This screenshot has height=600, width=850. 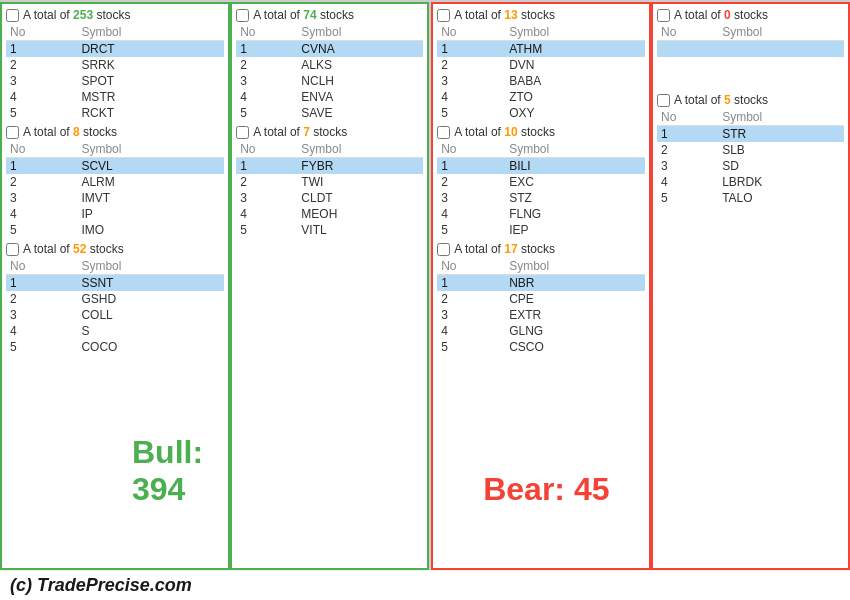 I want to click on table-row: 4ZTO, so click(x=541, y=97).